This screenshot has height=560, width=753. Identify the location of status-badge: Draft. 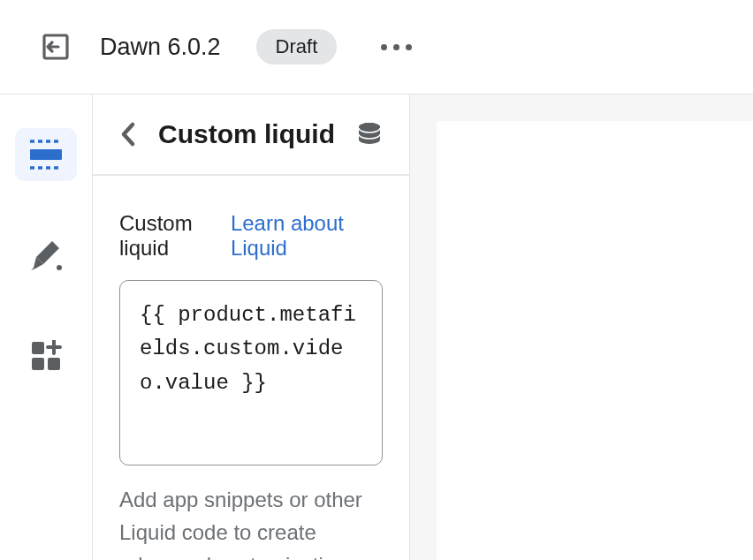
(297, 47).